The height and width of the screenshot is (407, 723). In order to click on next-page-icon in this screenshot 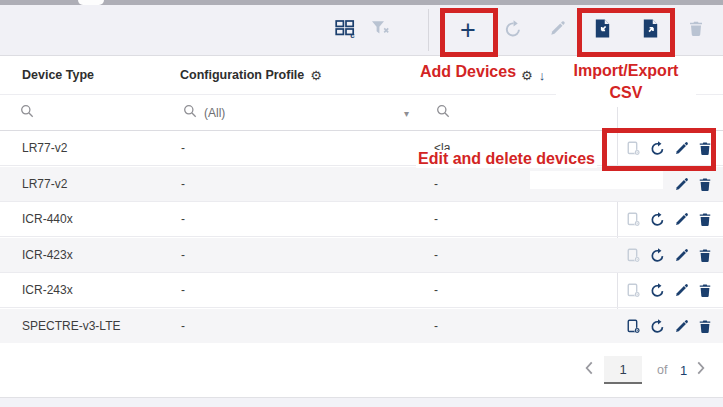, I will do `click(700, 370)`.